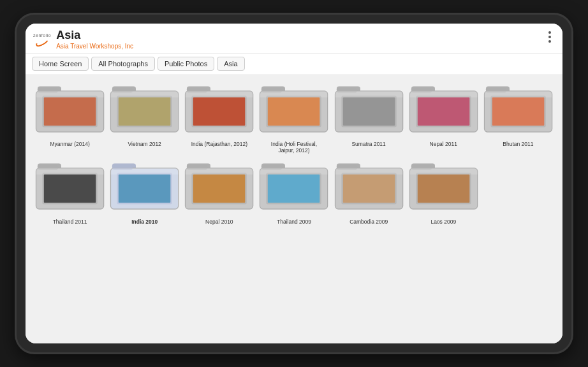  What do you see at coordinates (369, 144) in the screenshot?
I see `folder-label: Sumatra 2011` at bounding box center [369, 144].